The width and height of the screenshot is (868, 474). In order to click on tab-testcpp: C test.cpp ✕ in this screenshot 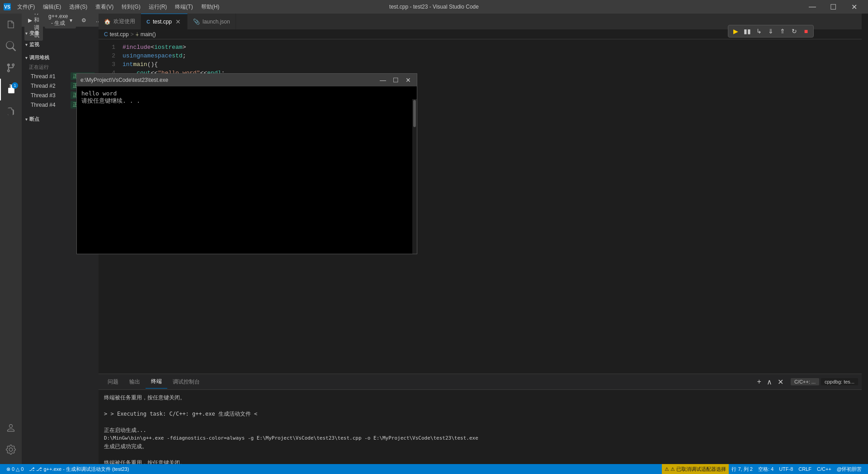, I will do `click(165, 22)`.